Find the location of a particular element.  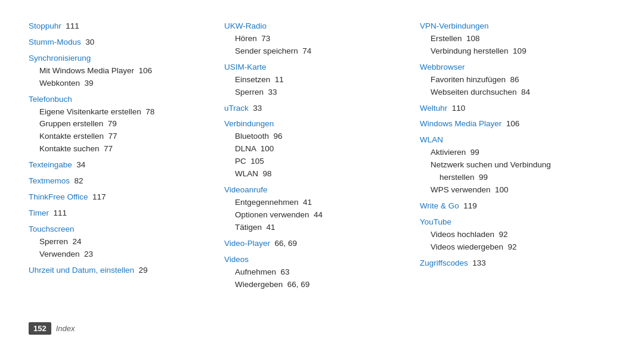

sub-entry: Sperren 24 is located at coordinates (120, 242).